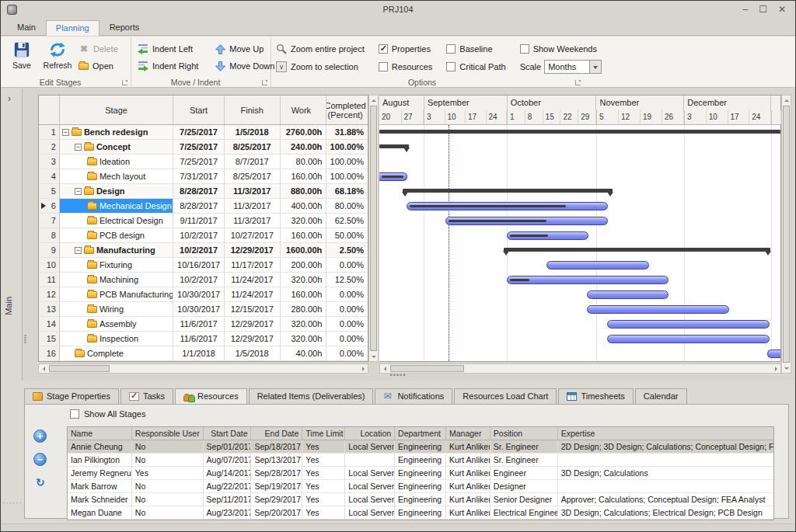  What do you see at coordinates (50, 162) in the screenshot?
I see `stage-row-number: 3` at bounding box center [50, 162].